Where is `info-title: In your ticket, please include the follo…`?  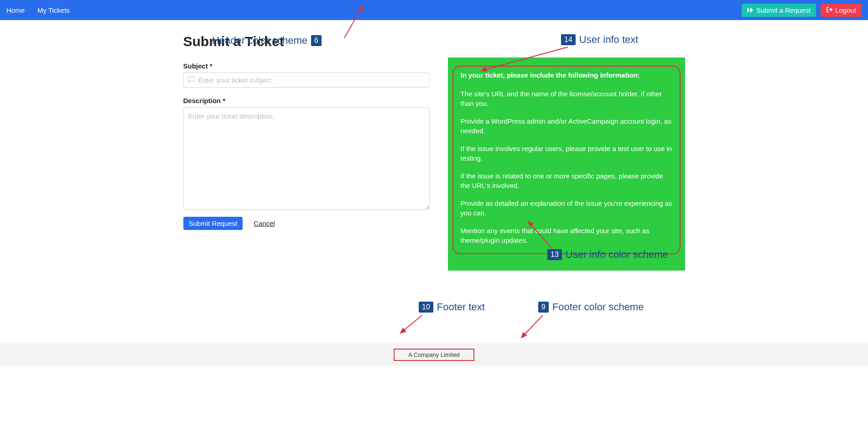 info-title: In your ticket, please include the follo… is located at coordinates (567, 75).